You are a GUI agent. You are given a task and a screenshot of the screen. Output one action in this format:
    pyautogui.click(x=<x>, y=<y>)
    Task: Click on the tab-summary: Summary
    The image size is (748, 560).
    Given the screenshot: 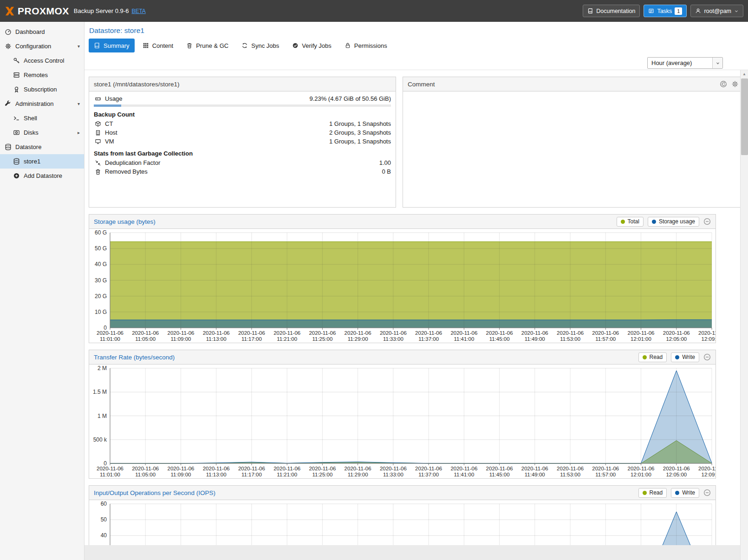 What is the action you would take?
    pyautogui.click(x=111, y=46)
    